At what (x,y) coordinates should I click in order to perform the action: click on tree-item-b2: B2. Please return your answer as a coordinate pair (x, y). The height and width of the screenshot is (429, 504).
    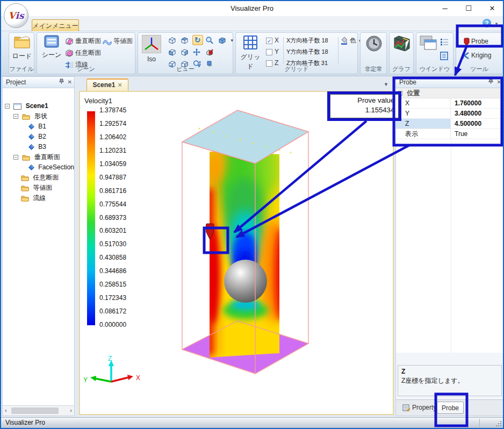
    Looking at the image, I should click on (39, 137).